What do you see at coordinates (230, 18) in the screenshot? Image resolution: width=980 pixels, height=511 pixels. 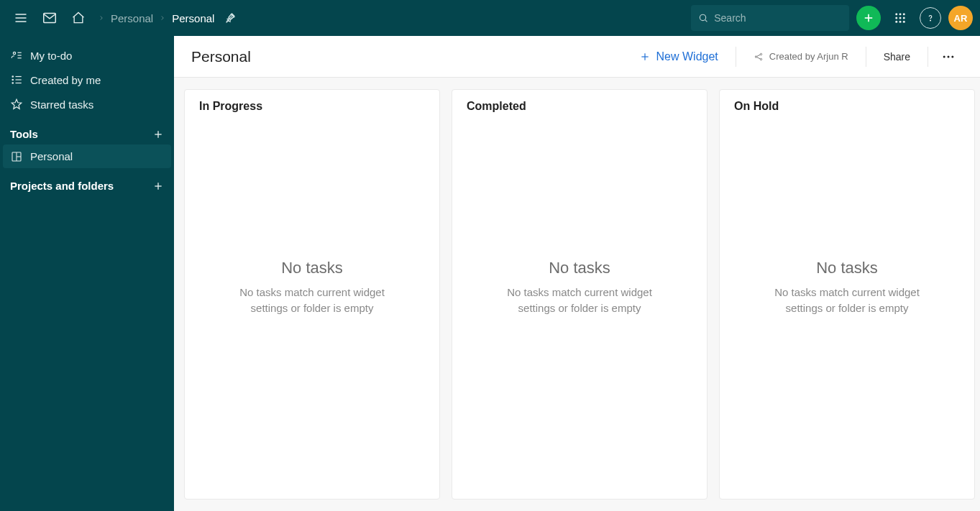 I see `pin-button` at bounding box center [230, 18].